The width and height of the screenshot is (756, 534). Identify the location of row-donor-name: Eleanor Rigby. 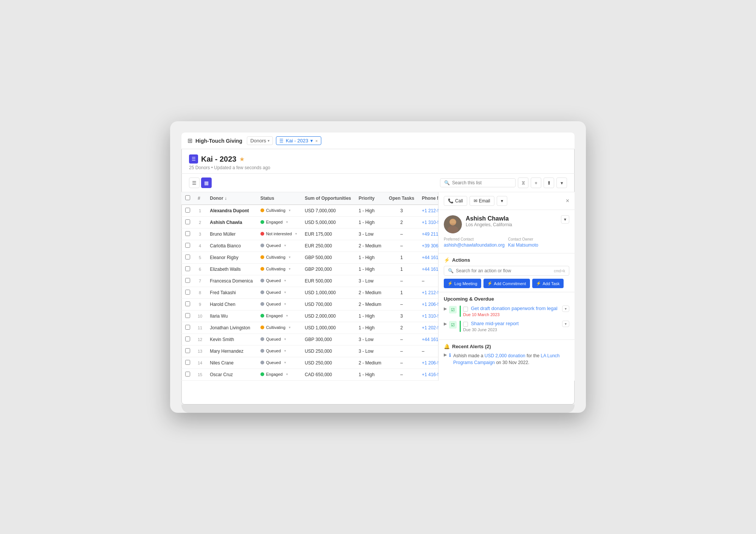
(231, 258).